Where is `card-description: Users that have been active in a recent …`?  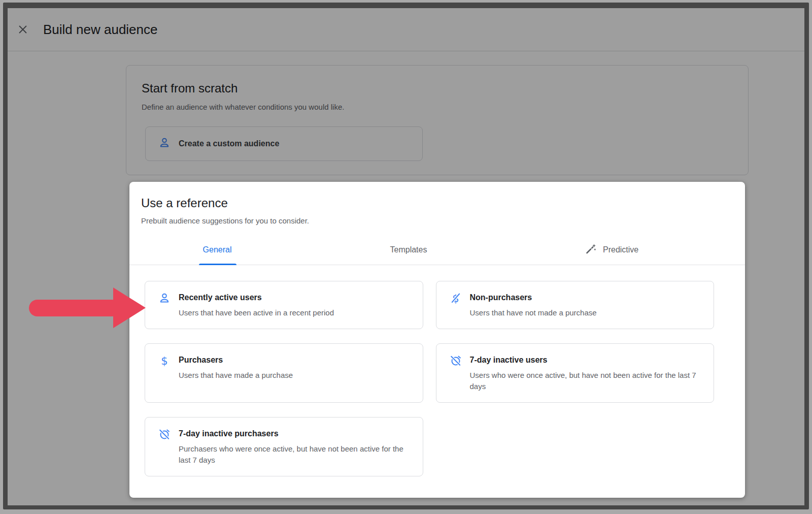
card-description: Users that have been active in a recent … is located at coordinates (256, 313).